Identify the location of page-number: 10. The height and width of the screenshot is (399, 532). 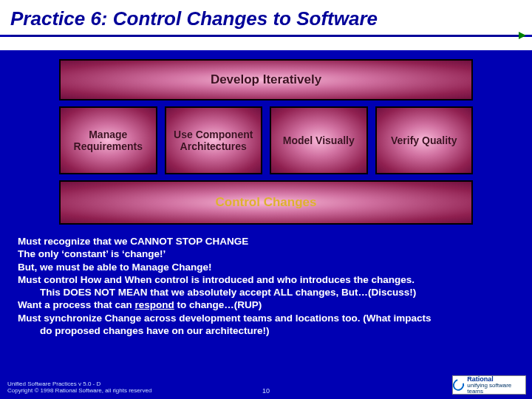
(266, 391).